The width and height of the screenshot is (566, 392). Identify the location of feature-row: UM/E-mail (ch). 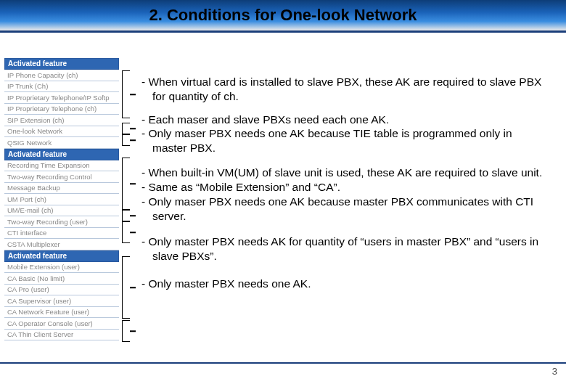
(62, 211).